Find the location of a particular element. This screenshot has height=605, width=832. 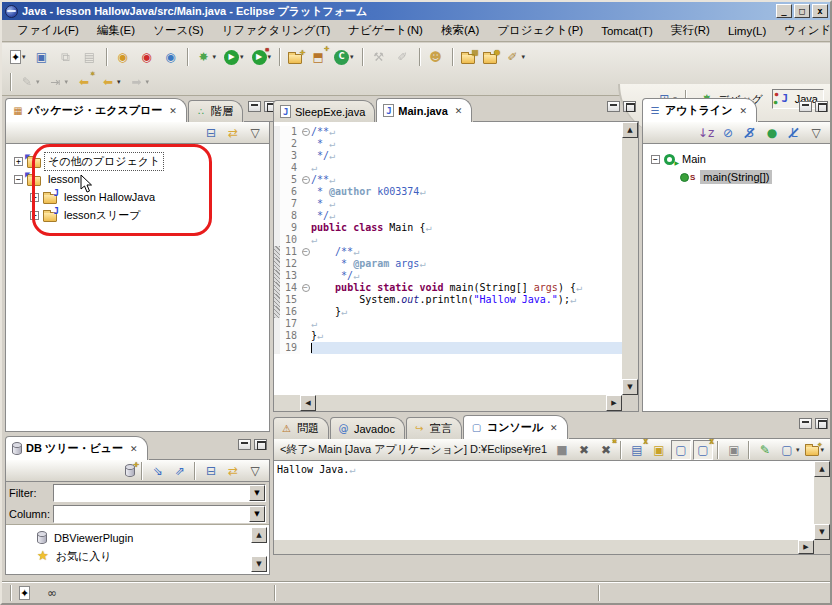

close-tab-icon: ✕ is located at coordinates (554, 428).